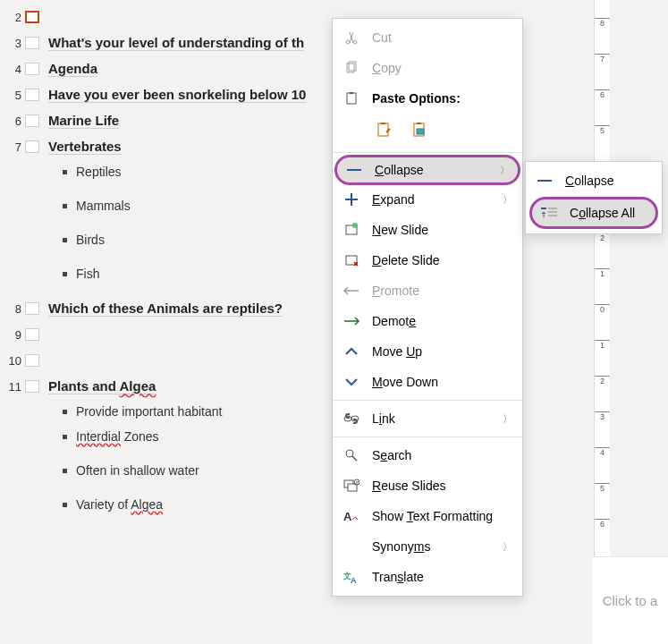  I want to click on bullet-item: Interdial Zones, so click(197, 436).